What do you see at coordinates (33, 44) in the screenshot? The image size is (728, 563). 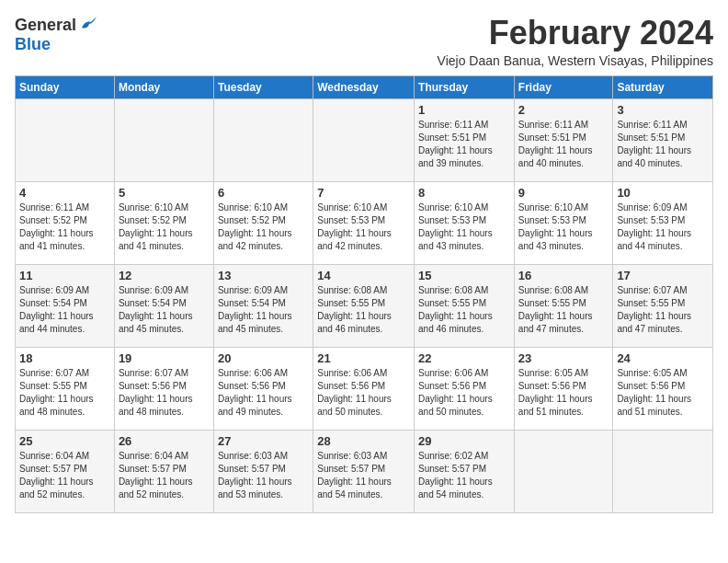 I see `logo-blue-text: Blue` at bounding box center [33, 44].